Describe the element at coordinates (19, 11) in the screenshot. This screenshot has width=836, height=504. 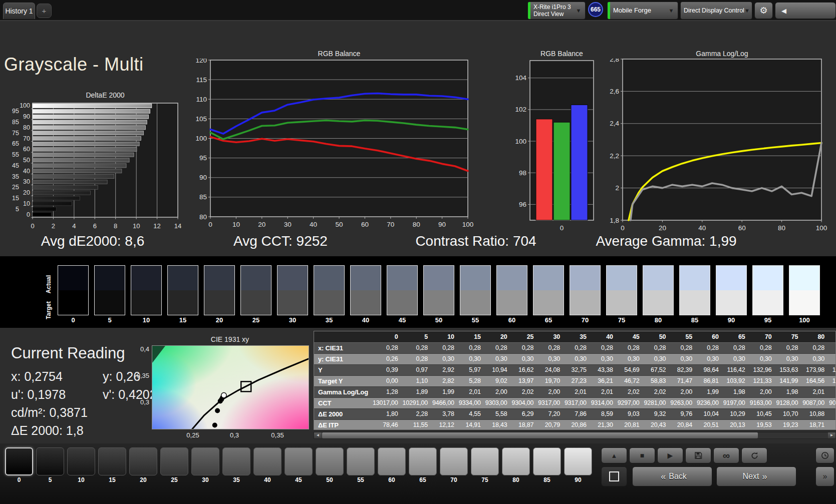
I see `tab-history-1: History 1` at that location.